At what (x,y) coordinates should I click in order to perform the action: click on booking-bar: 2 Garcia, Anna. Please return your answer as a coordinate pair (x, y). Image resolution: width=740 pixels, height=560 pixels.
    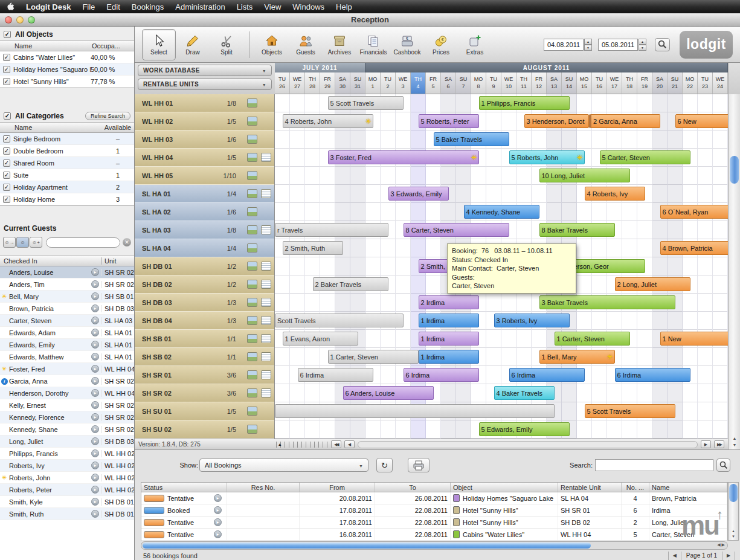
    Looking at the image, I should click on (625, 121).